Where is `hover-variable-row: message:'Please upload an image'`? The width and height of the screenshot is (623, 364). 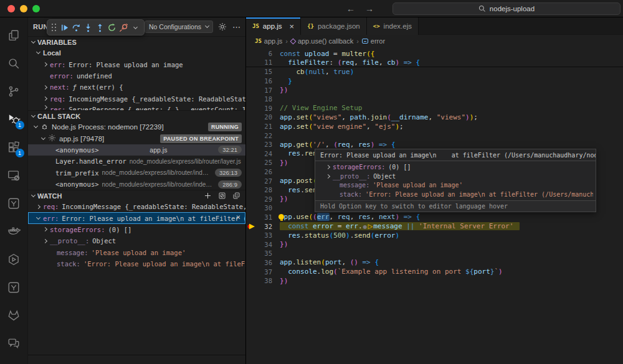 hover-variable-row: message:'Please upload an image' is located at coordinates (455, 185).